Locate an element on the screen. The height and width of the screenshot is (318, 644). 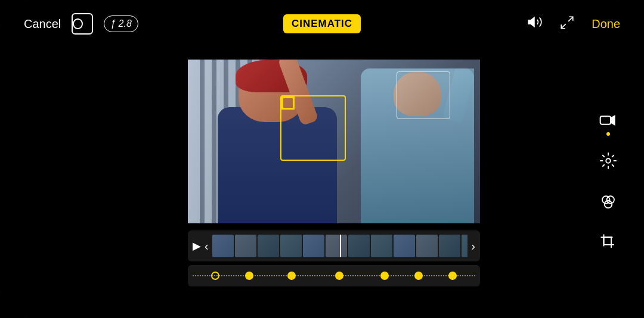
expand-icon is located at coordinates (567, 24).